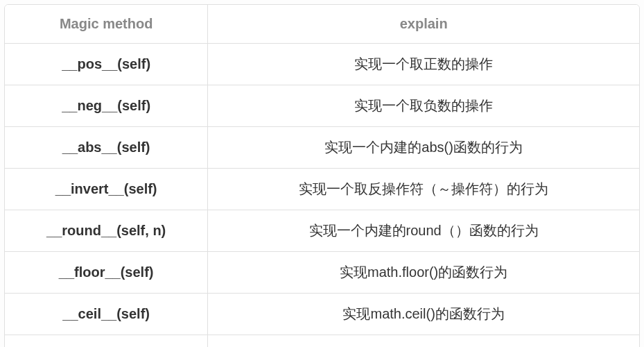 Image resolution: width=644 pixels, height=347 pixels. Describe the element at coordinates (424, 314) in the screenshot. I see `explain-cell: 实现math.ceil()的函数行为` at that location.